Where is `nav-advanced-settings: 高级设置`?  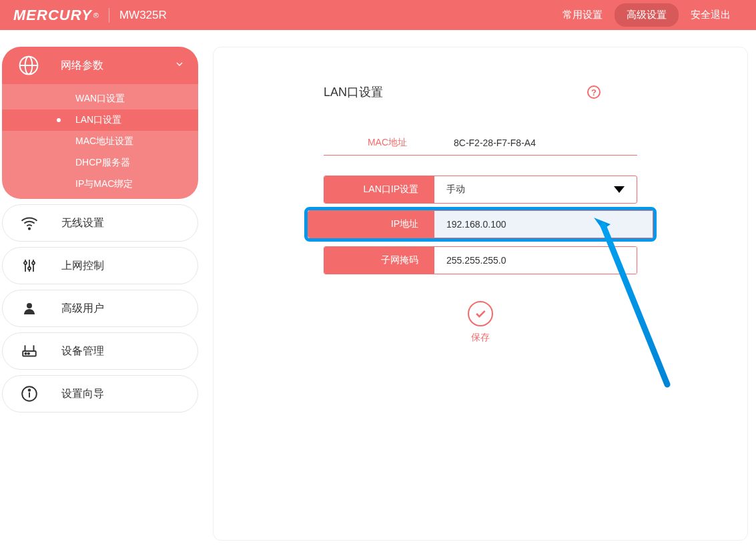 nav-advanced-settings: 高级设置 is located at coordinates (647, 15).